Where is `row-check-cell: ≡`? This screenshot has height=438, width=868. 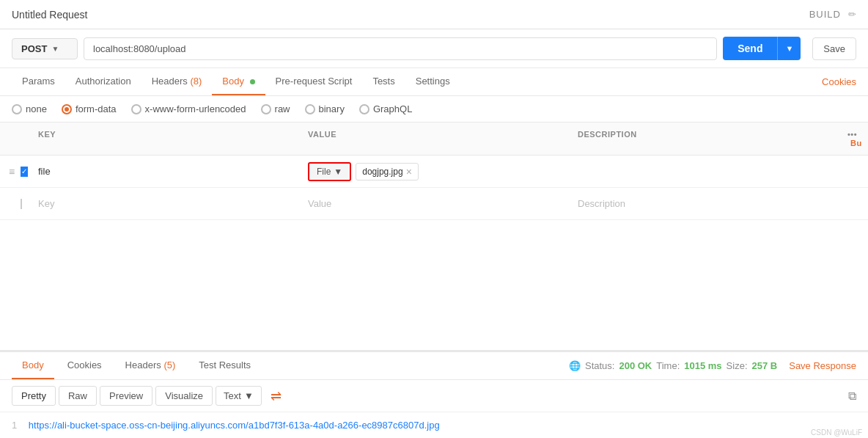 row-check-cell: ≡ is located at coordinates (15, 172).